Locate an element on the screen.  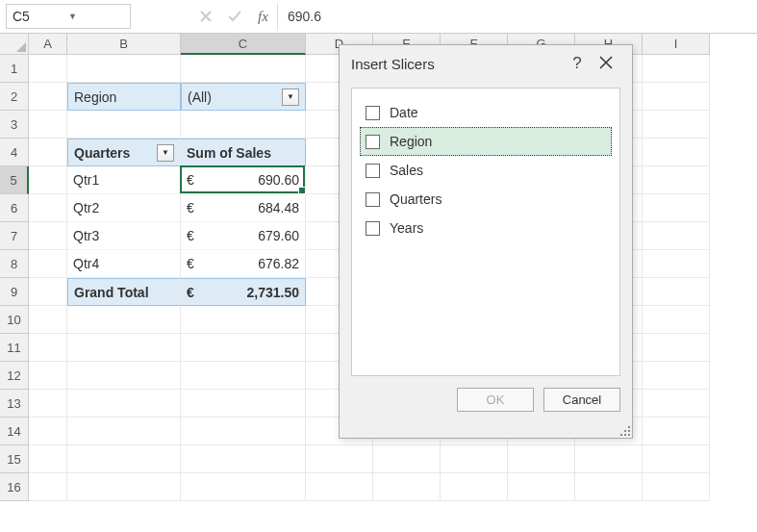
cell-B6: Qtr2 is located at coordinates (124, 208).